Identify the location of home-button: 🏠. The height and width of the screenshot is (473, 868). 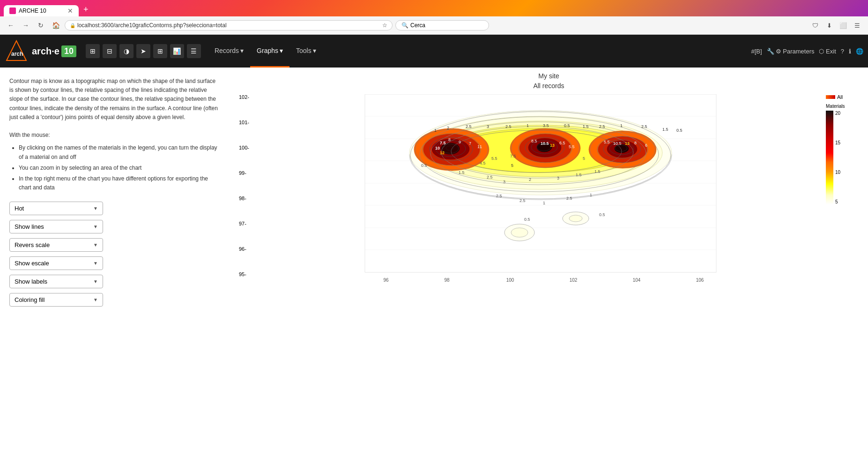
(56, 25).